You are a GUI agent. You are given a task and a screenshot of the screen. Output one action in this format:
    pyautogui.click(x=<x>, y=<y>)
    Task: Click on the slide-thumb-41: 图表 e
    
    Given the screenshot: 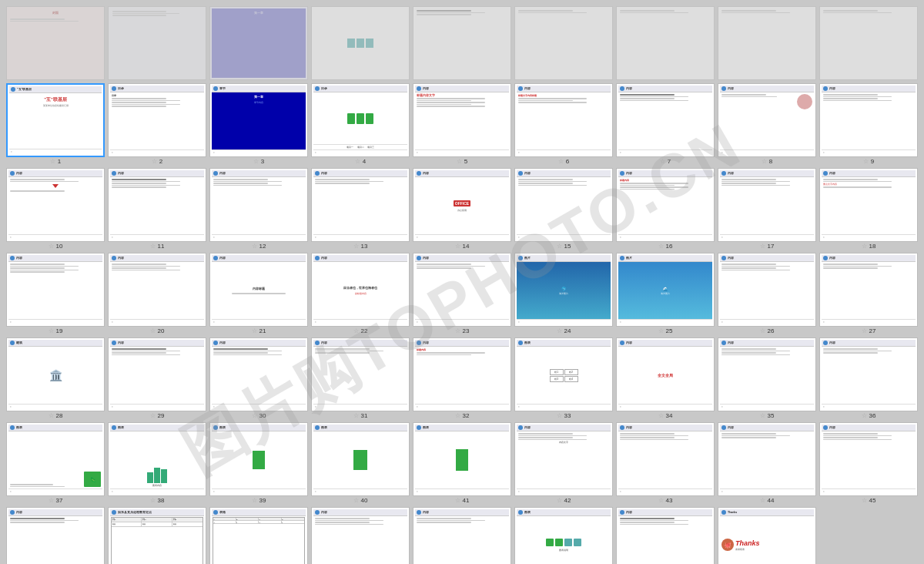 What is the action you would take?
    pyautogui.click(x=462, y=459)
    